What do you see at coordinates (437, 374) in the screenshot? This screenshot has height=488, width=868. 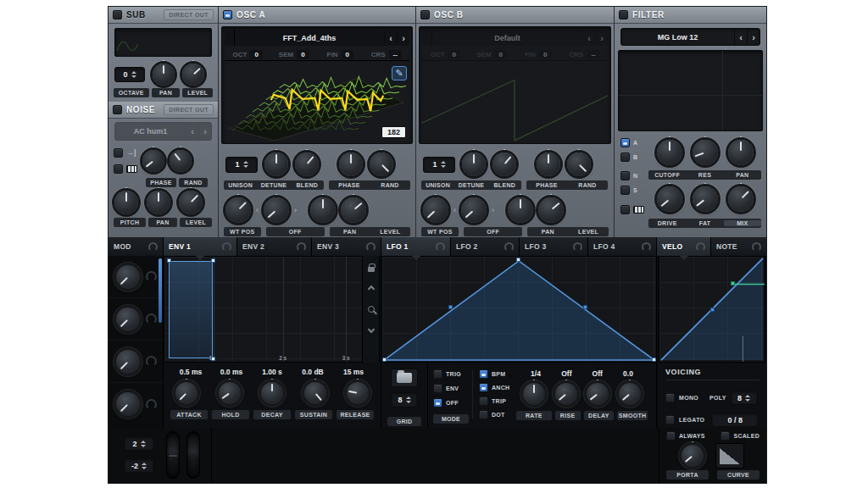 I see `lfo-trig-checkbox` at bounding box center [437, 374].